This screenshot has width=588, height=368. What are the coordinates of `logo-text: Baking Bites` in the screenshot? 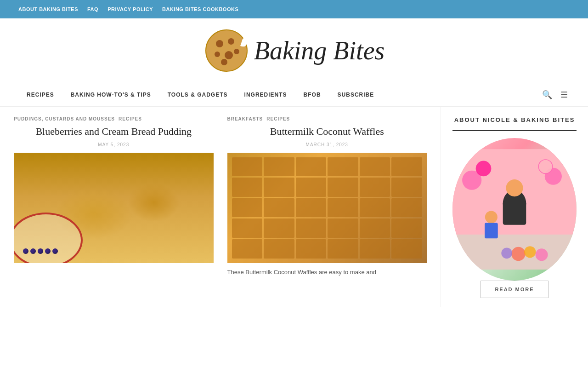 It's located at (320, 51).